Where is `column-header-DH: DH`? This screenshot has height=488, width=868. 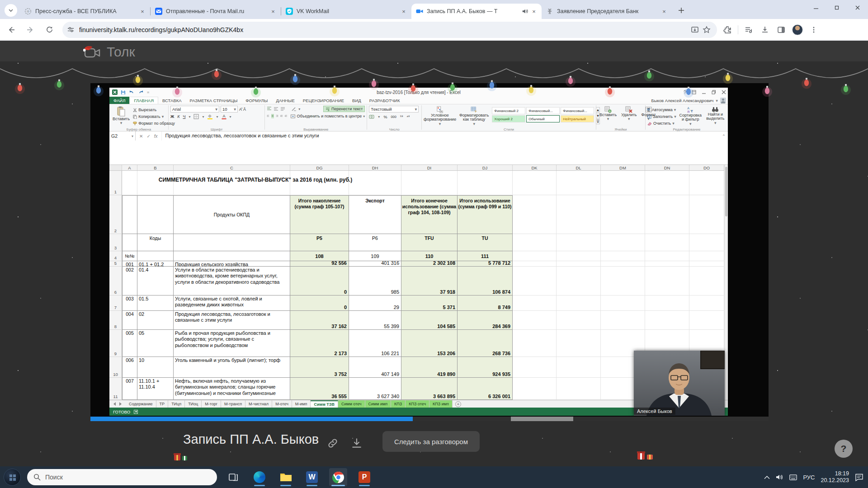 column-header-DH: DH is located at coordinates (375, 168).